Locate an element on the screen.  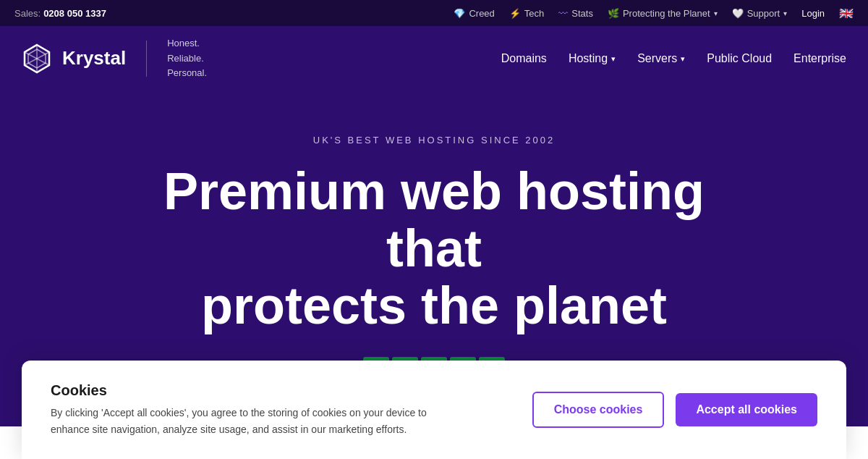
logo-tagline: Honest. Reliable. Personal. is located at coordinates (187, 59).